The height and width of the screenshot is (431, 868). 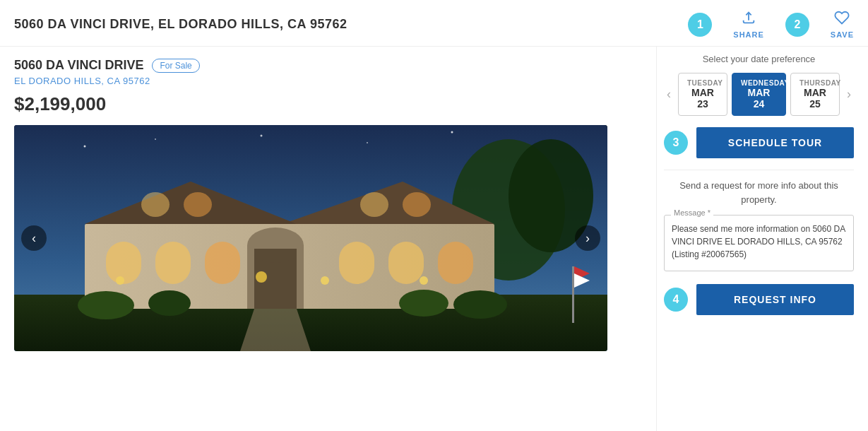 What do you see at coordinates (842, 24) in the screenshot?
I see `save-button: SAVE` at bounding box center [842, 24].